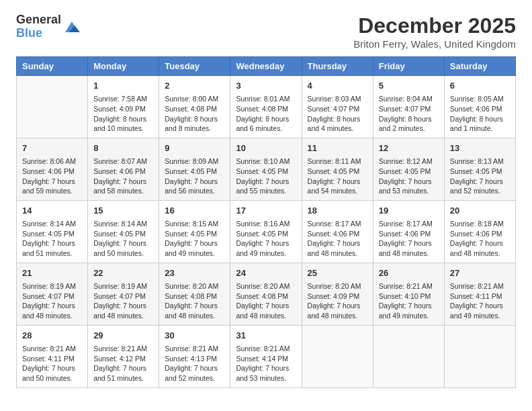  Describe the element at coordinates (337, 66) in the screenshot. I see `weekday-header-thursday: Thursday` at that location.